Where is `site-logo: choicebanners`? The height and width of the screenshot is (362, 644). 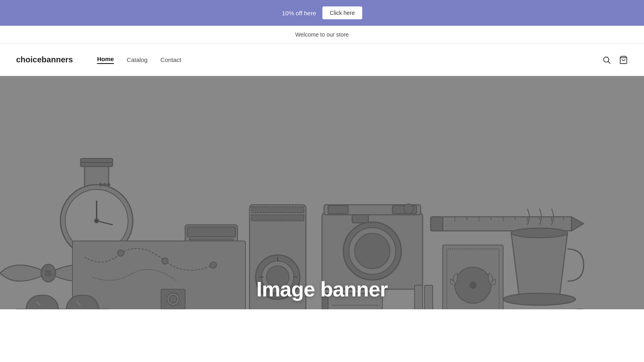
site-logo: choicebanners is located at coordinates (44, 60).